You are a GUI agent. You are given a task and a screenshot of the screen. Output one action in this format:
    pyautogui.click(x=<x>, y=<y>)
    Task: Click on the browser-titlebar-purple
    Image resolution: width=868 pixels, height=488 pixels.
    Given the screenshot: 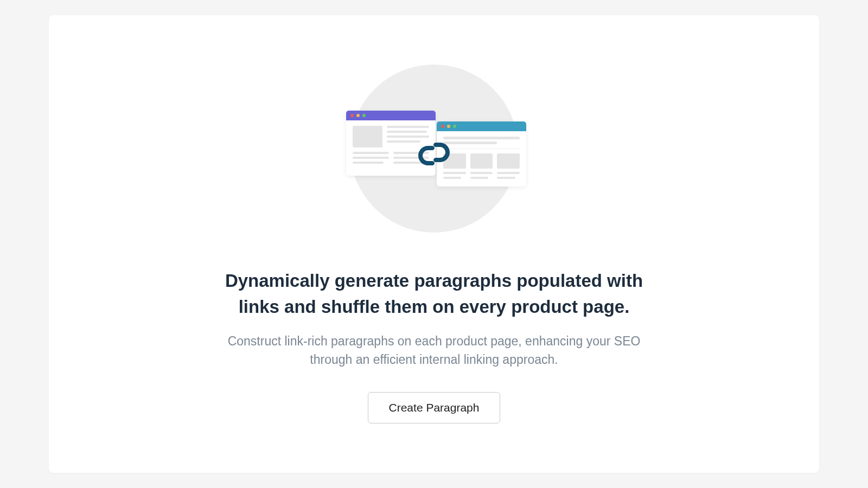 What is the action you would take?
    pyautogui.click(x=391, y=115)
    